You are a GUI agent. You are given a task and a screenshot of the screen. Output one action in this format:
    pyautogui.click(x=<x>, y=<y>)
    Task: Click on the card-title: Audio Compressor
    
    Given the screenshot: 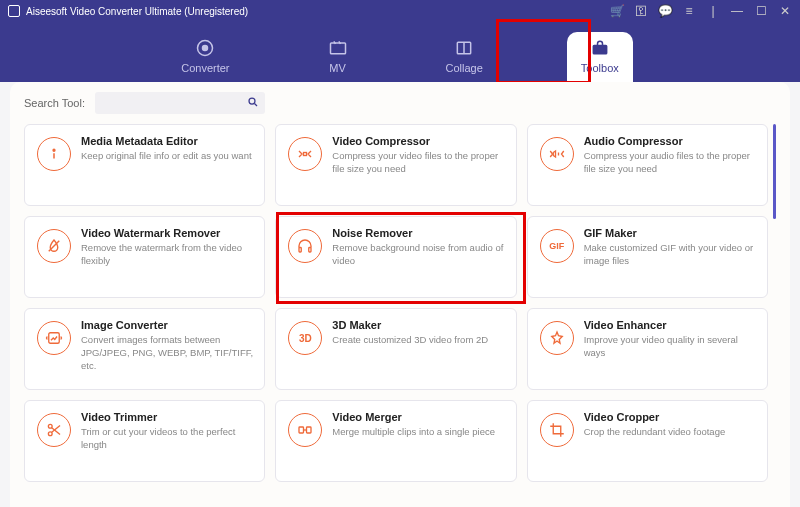 What is the action you would take?
    pyautogui.click(x=670, y=141)
    